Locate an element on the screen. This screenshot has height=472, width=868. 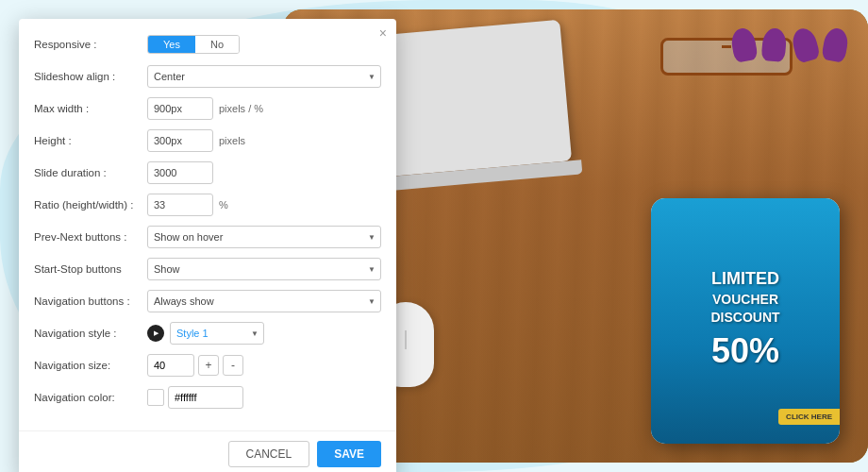
nav-color-swatch is located at coordinates (156, 397).